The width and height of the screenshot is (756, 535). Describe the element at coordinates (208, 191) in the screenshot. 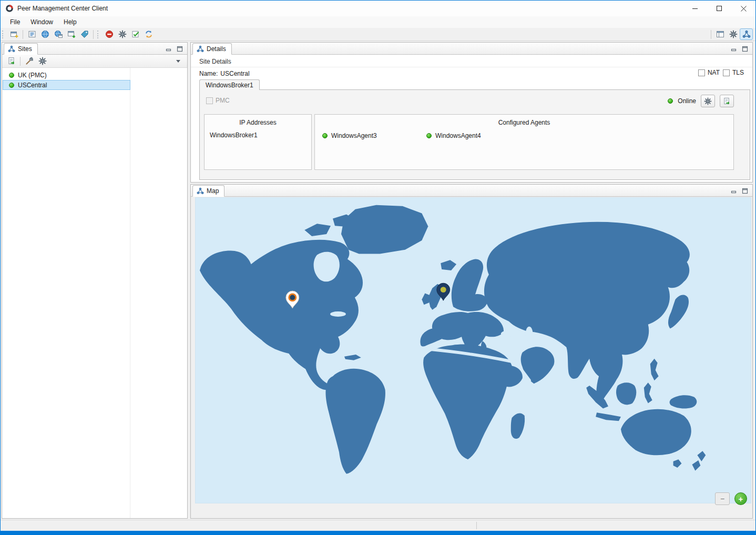

I see `tab-map: Map` at that location.